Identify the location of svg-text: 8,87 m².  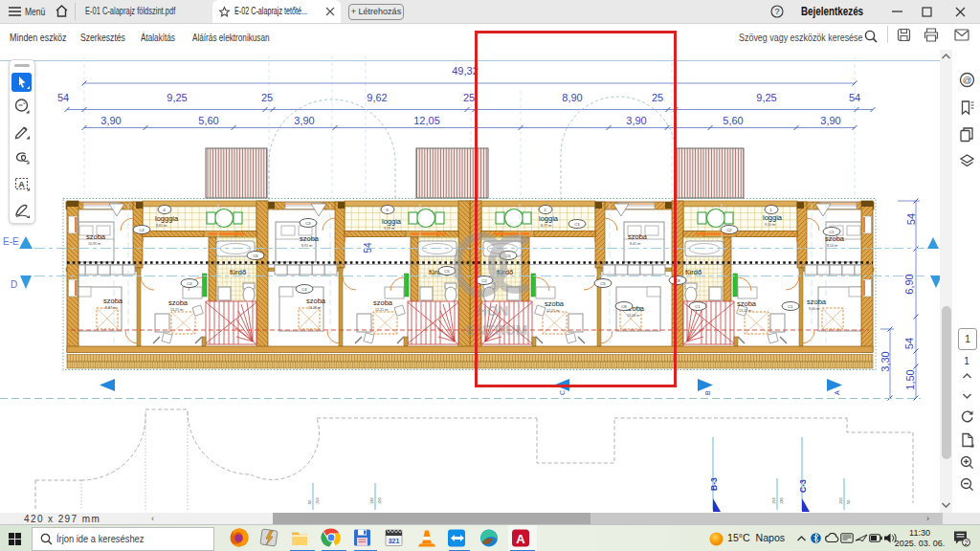
(111, 308).